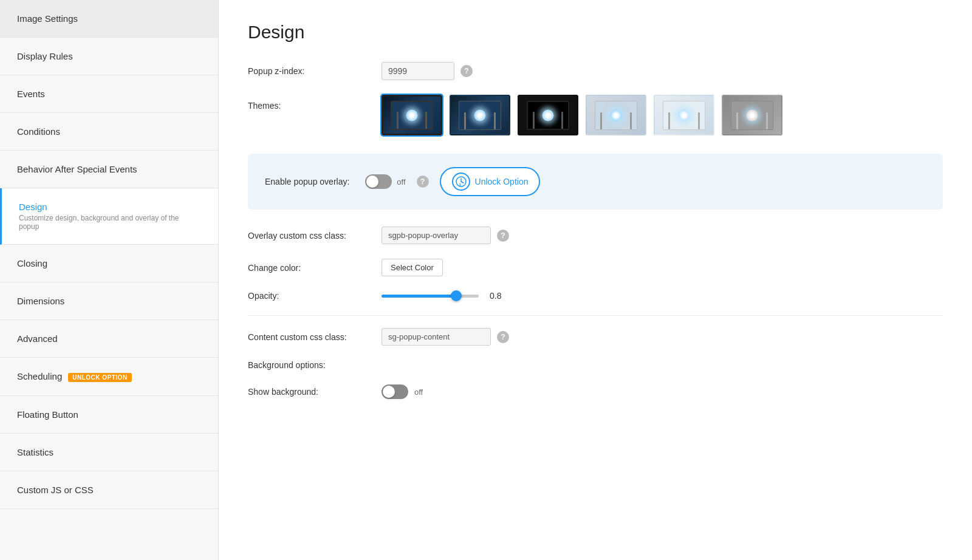  Describe the element at coordinates (41, 301) in the screenshot. I see `sidebar-item-label: Dimensions` at that location.